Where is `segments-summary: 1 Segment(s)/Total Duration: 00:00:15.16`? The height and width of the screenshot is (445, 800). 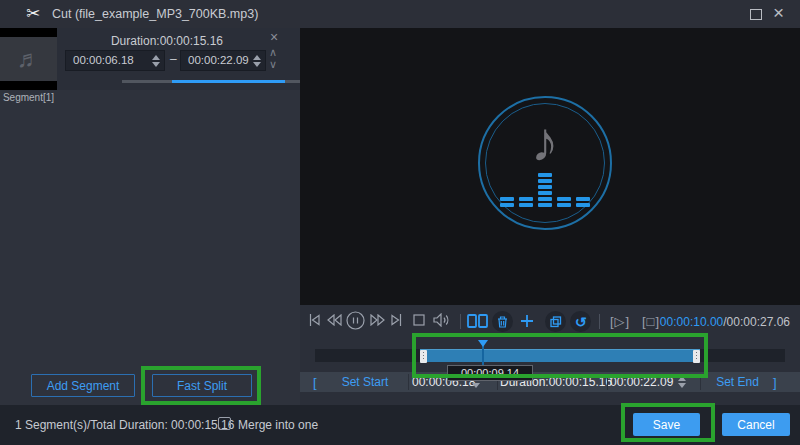 segments-summary: 1 Segment(s)/Total Duration: 00:00:15.16 is located at coordinates (124, 425).